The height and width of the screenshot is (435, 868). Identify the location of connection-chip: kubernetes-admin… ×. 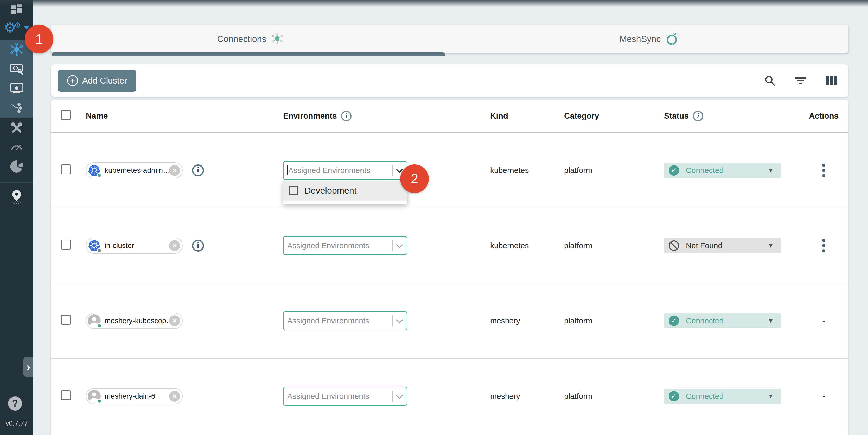
(134, 170).